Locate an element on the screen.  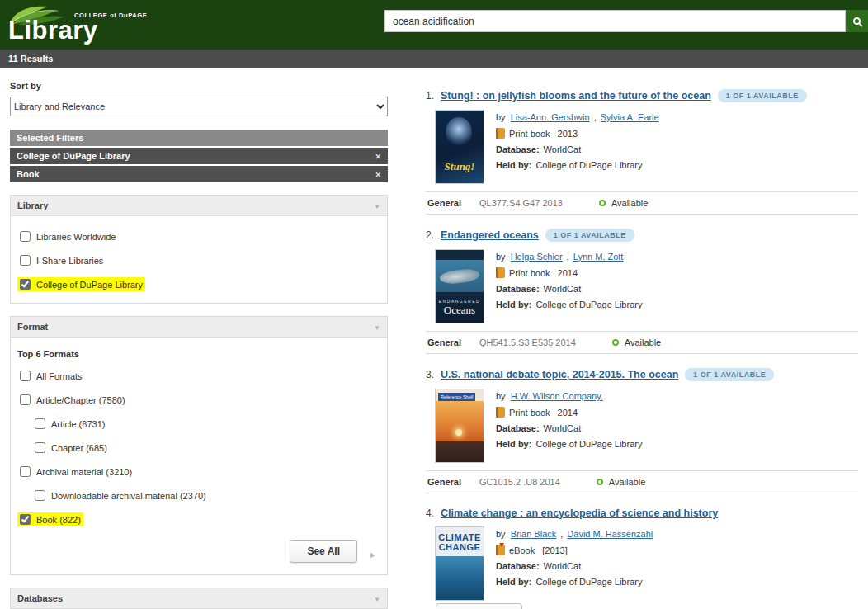
see-all-button: See All is located at coordinates (323, 551).